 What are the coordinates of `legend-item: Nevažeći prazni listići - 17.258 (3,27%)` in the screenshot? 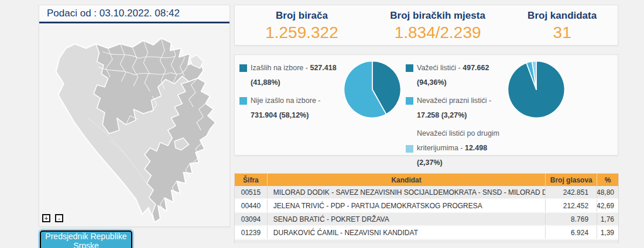 It's located at (458, 108).